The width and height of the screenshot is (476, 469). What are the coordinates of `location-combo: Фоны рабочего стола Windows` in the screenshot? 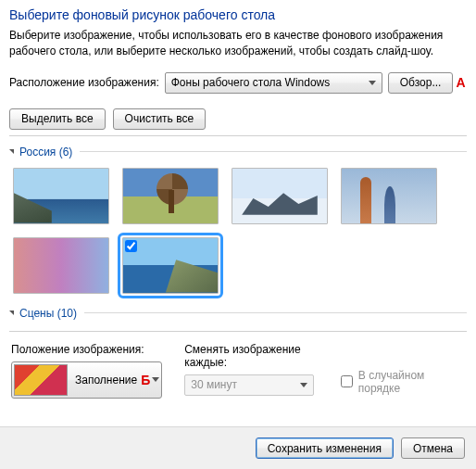 It's located at (274, 83).